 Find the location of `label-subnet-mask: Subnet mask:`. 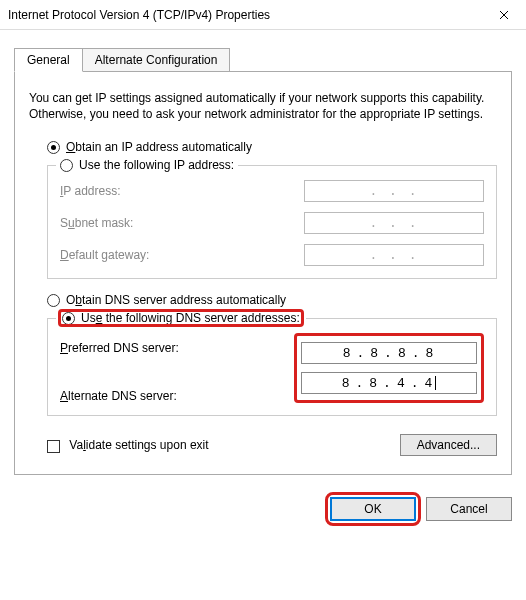

label-subnet-mask: Subnet mask: is located at coordinates (182, 223).